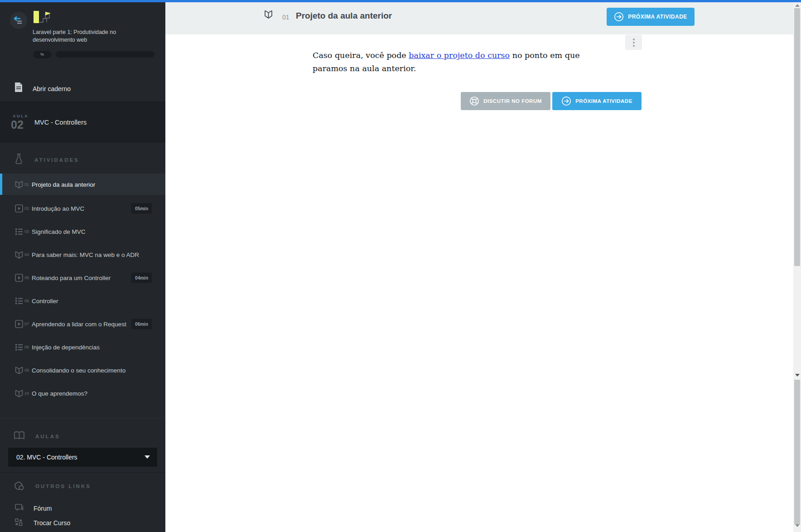  Describe the element at coordinates (27, 370) in the screenshot. I see `activity-number: 09` at that location.